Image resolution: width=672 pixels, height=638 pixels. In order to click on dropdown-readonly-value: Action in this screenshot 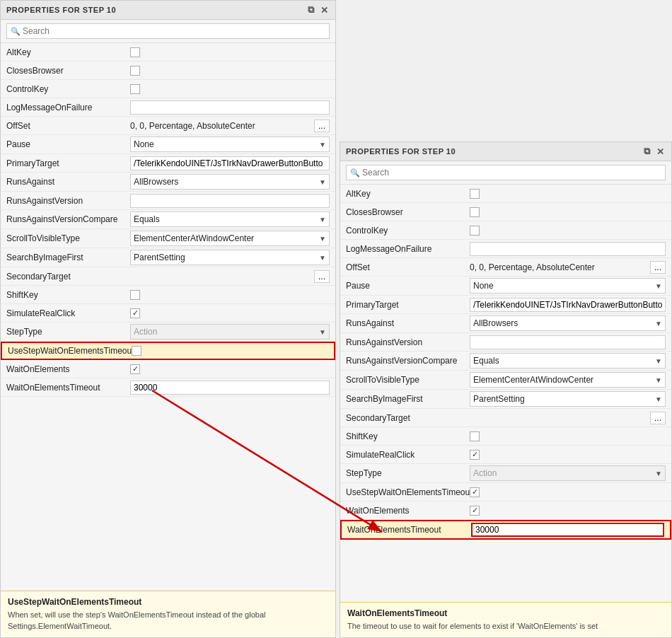, I will do `click(485, 473)`.